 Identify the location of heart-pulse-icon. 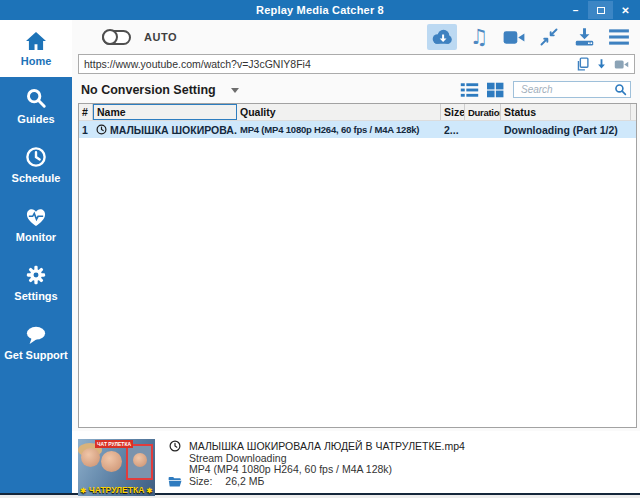
(36, 216).